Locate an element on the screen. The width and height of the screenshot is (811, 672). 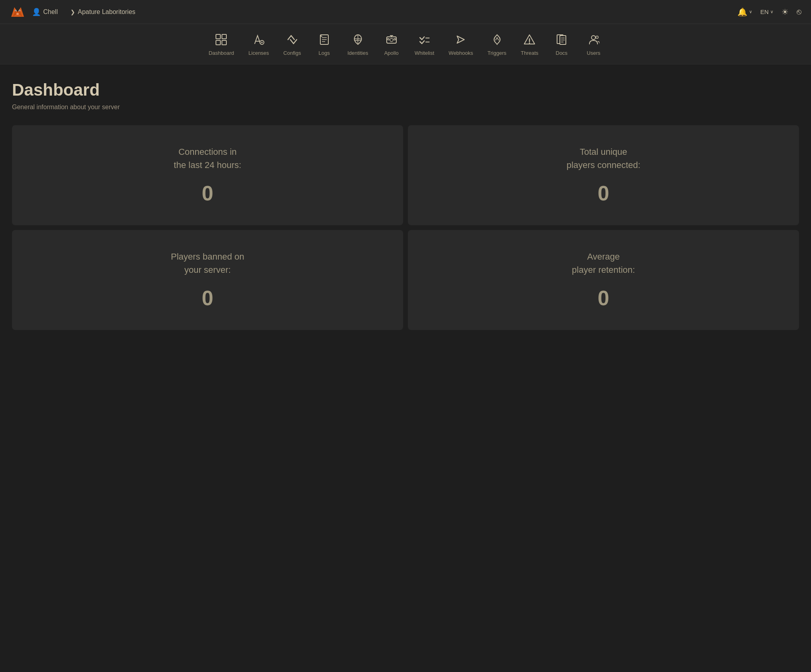
apollo-icon is located at coordinates (392, 41).